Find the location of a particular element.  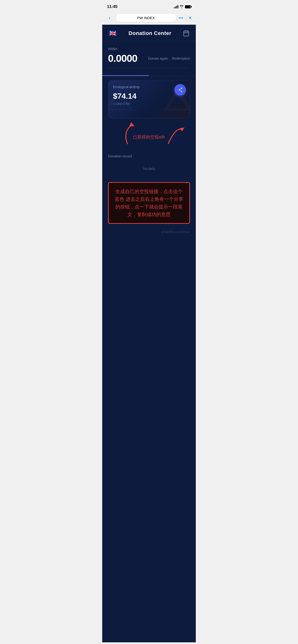

donate-again-button: Donate again is located at coordinates (158, 58).